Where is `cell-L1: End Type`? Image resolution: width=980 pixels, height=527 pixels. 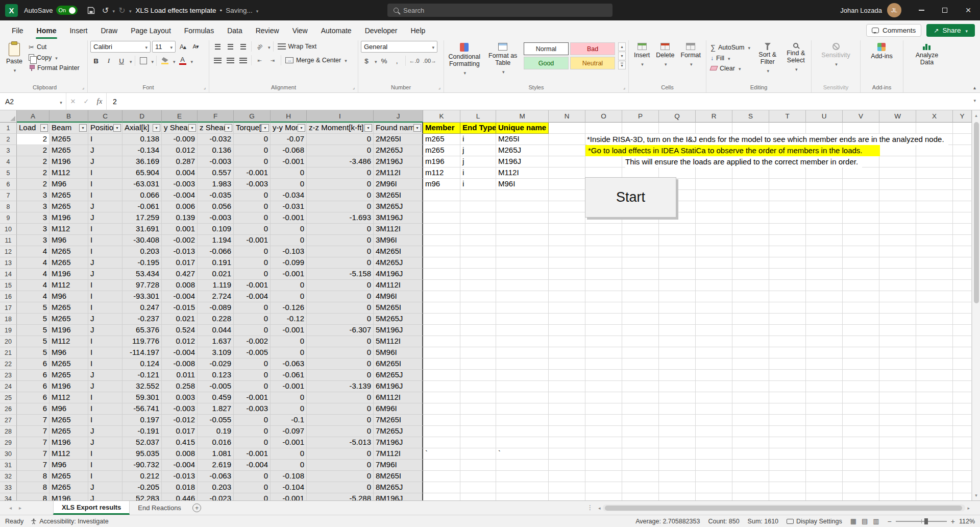
cell-L1: End Type is located at coordinates (478, 128).